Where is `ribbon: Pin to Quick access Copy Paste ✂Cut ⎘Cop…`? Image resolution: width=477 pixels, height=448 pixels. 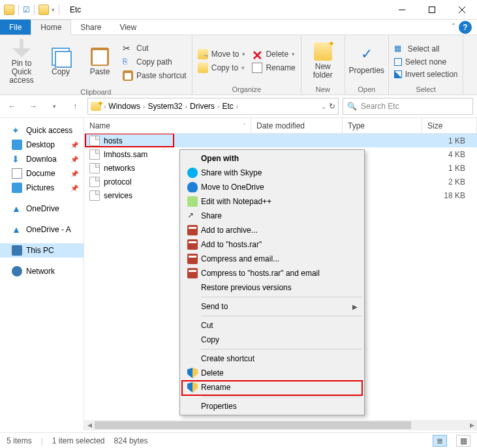 ribbon: Pin to Quick access Copy Paste ✂Cut ⎘Cop… is located at coordinates (239, 65).